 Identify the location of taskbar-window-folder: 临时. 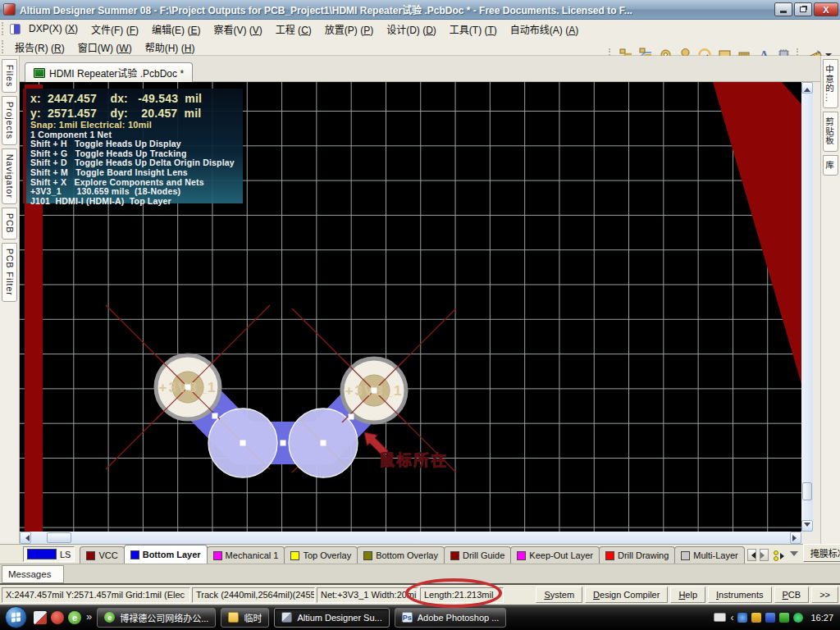
(244, 618).